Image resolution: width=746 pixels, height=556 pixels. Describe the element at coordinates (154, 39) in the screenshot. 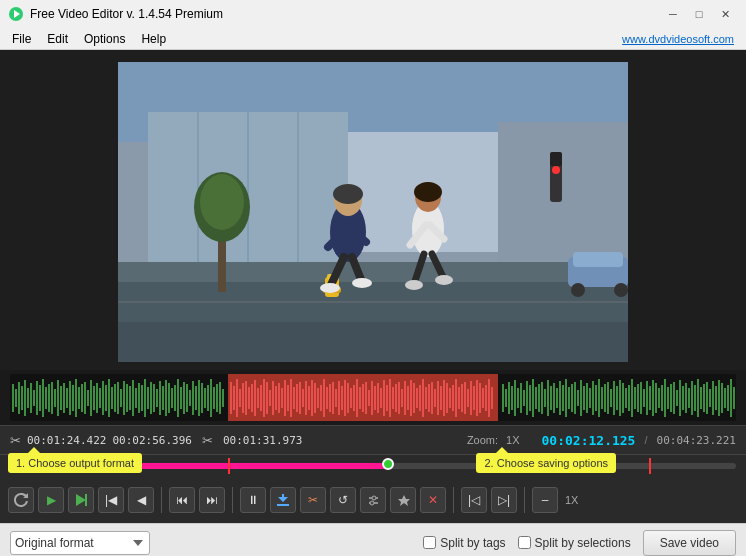

I see `menu-help: Help` at that location.